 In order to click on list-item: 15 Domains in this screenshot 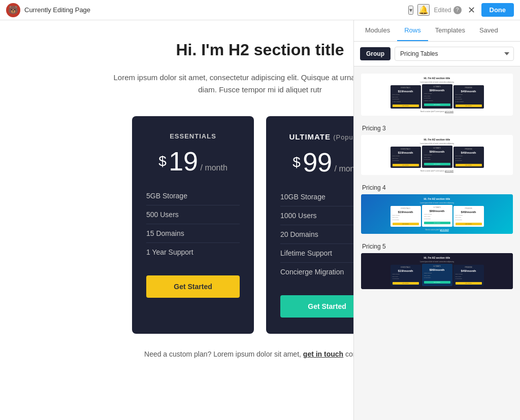, I will do `click(193, 233)`.